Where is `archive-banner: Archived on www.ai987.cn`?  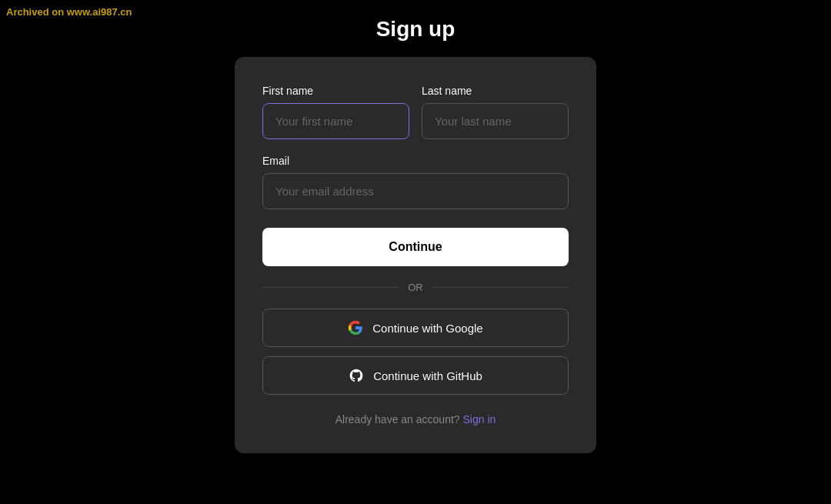
archive-banner: Archived on www.ai987.cn is located at coordinates (69, 12).